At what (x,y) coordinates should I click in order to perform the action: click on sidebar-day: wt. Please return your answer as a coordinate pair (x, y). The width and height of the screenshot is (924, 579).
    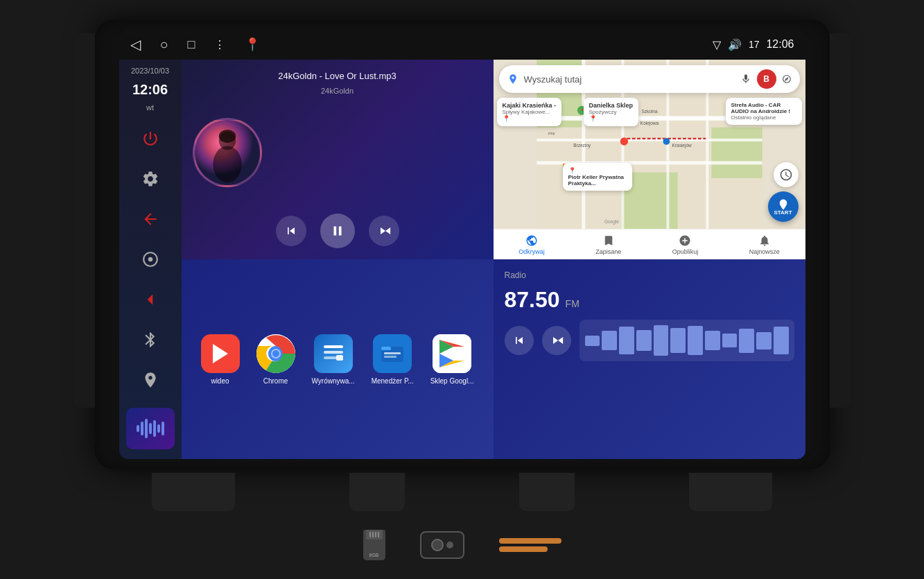
    Looking at the image, I should click on (150, 107).